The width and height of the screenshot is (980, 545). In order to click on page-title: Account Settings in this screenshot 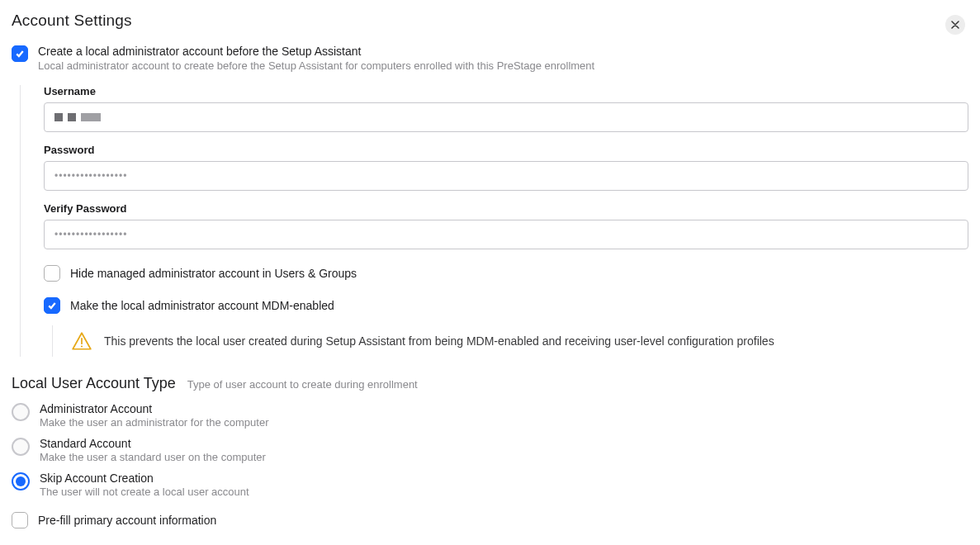, I will do `click(72, 21)`.